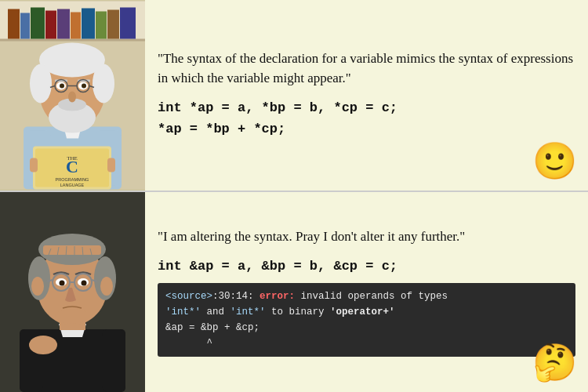 The width and height of the screenshot is (588, 392). What do you see at coordinates (189, 296) in the screenshot?
I see `error-source: <source>` at bounding box center [189, 296].